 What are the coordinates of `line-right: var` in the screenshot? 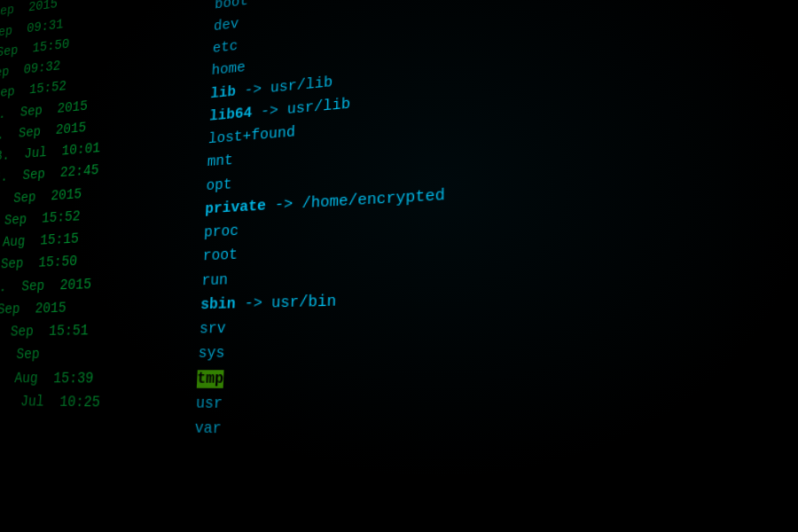 It's located at (207, 429).